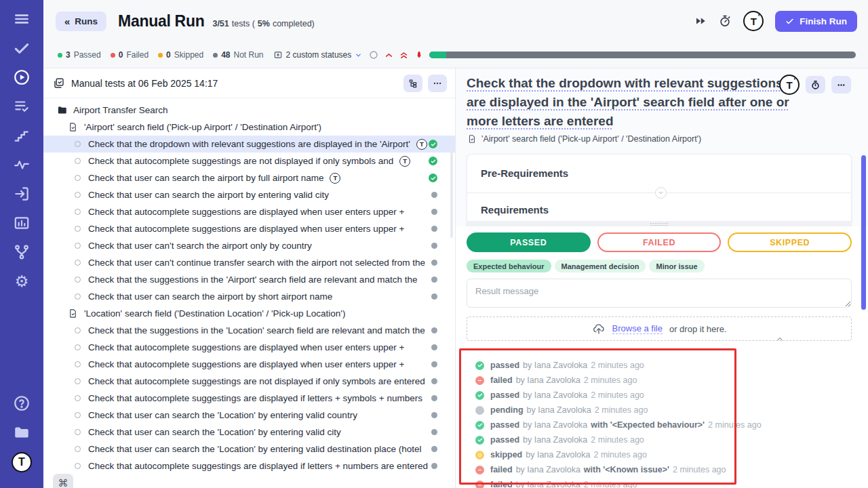 This screenshot has width=868, height=488. Describe the element at coordinates (22, 48) in the screenshot. I see `sidebar-item-tests` at that location.